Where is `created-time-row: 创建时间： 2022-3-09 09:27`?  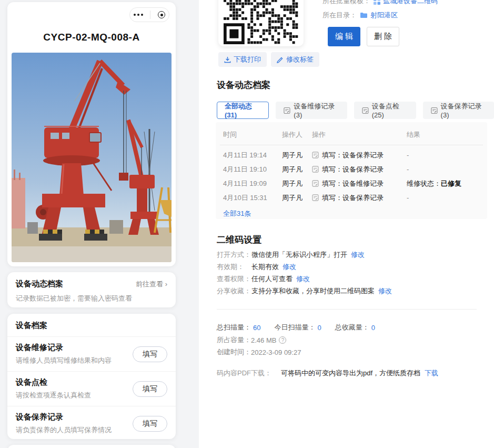
created-time-row: 创建时间： 2022-3-09 09:27 is located at coordinates (259, 352).